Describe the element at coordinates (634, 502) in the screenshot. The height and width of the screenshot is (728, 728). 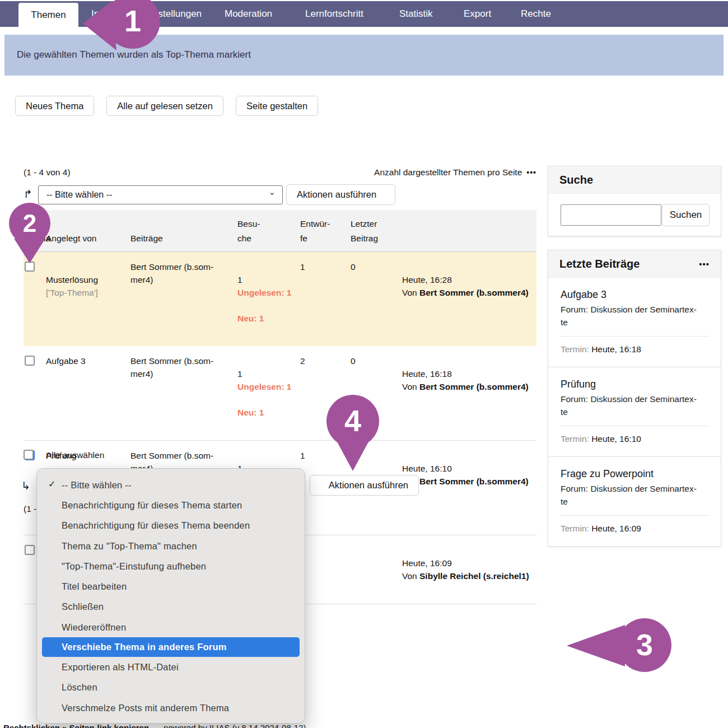
I see `list-item: Frage zu Powerpoint Forum: Diskussion de…` at that location.